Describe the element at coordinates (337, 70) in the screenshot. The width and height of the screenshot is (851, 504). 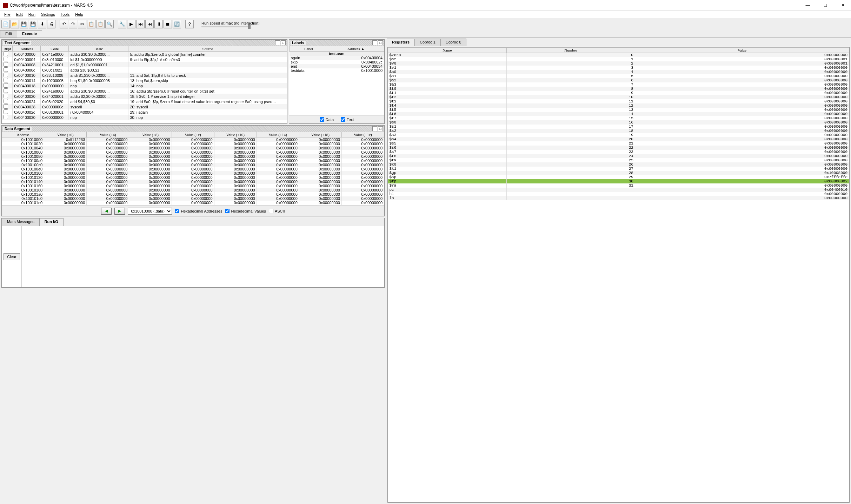
I see `label-row: testdata0x10010000` at that location.